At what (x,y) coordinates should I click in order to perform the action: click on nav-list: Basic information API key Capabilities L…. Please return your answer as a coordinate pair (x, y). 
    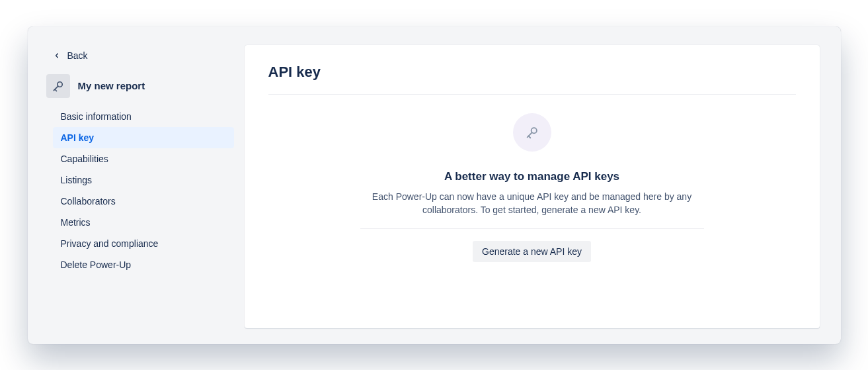
    Looking at the image, I should click on (140, 191).